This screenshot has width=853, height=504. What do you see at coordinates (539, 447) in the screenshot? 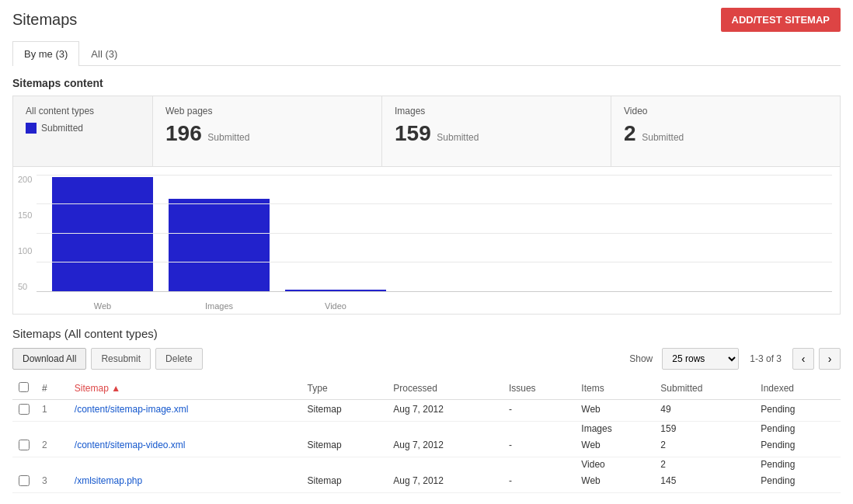
I see `row-issues-2: -` at bounding box center [539, 447].